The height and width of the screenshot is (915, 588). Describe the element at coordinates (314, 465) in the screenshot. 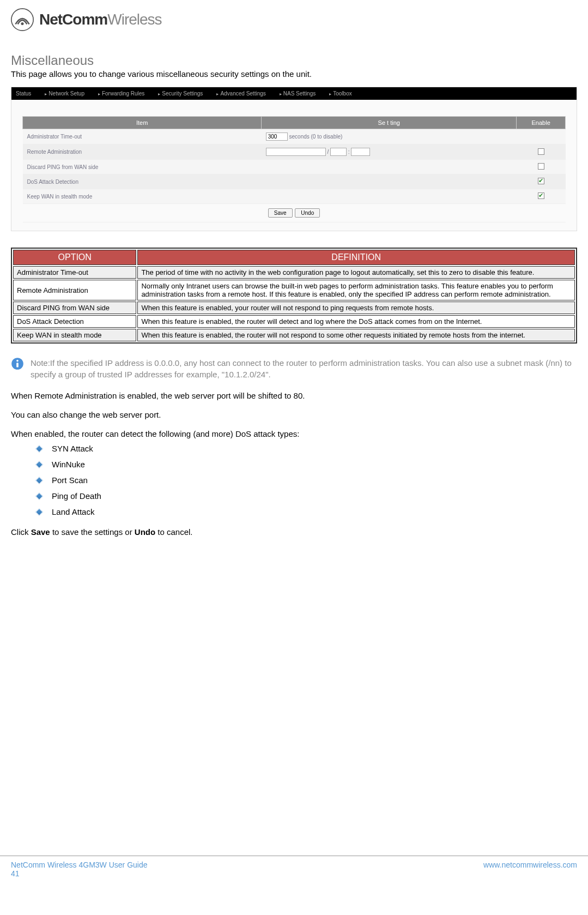

I see `list-item: WinNuke` at that location.